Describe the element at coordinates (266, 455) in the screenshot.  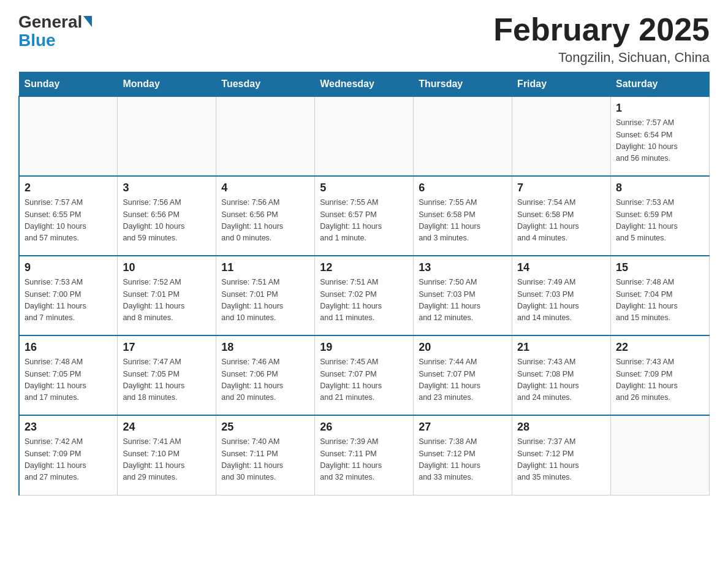
I see `calendar-cell: 25Sunrise: 7:40 AMSunset: 7:11 PMDayligh…` at that location.